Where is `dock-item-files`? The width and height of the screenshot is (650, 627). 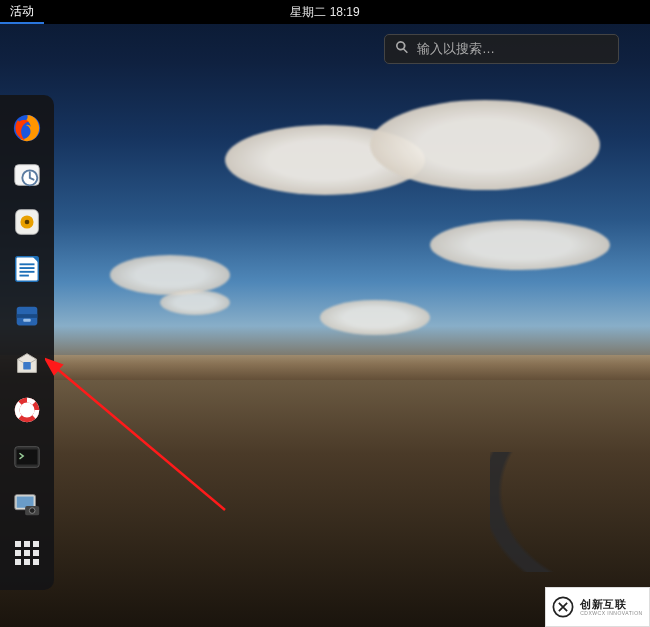 dock-item-files is located at coordinates (27, 316).